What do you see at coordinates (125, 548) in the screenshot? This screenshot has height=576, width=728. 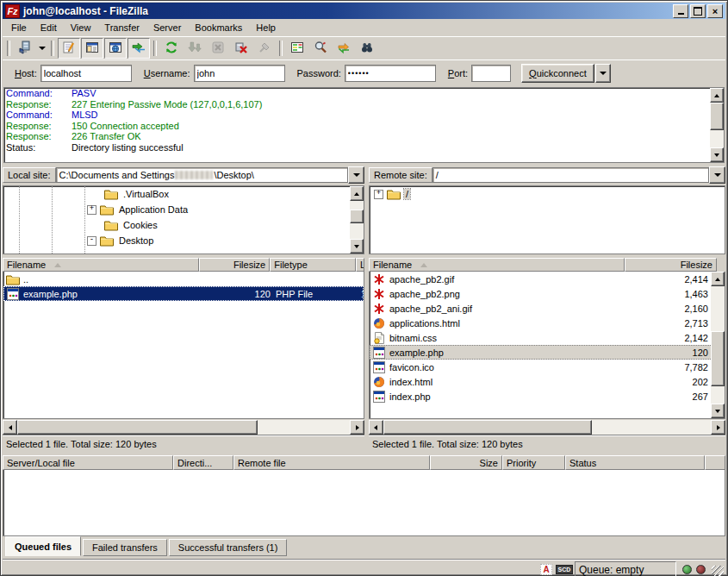 I see `tab-failed-transfers: Failed transfers` at bounding box center [125, 548].